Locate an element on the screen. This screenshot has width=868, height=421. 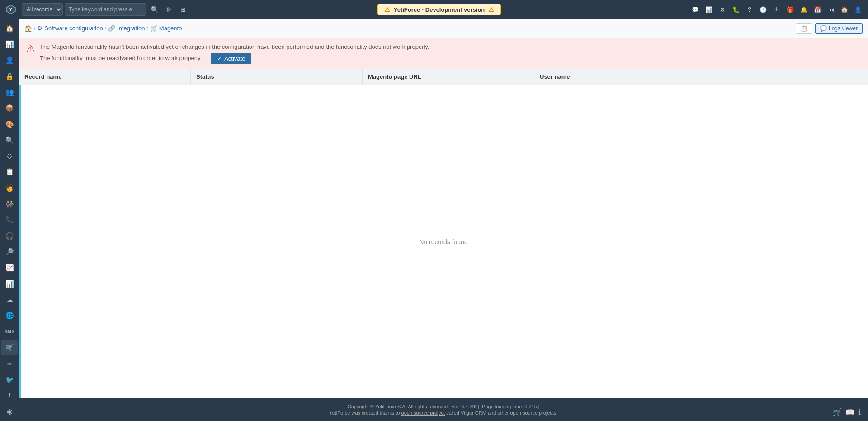
footer-right-icons: 🛒 📖 ℹ is located at coordinates (847, 412).